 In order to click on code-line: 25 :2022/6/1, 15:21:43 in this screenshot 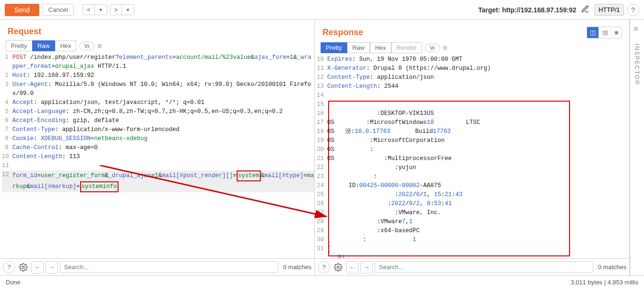, I will do `click(473, 195)`.